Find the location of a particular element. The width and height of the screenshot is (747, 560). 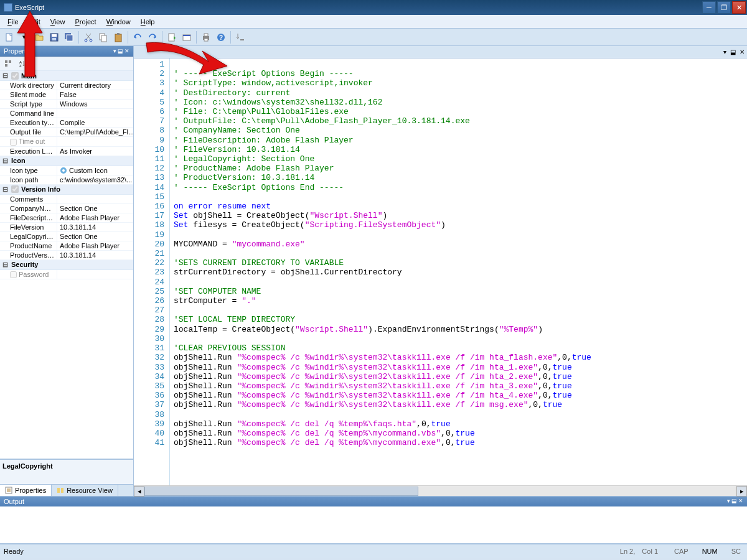

prop-execution-type: Execution typeCompile is located at coordinates (67, 123).